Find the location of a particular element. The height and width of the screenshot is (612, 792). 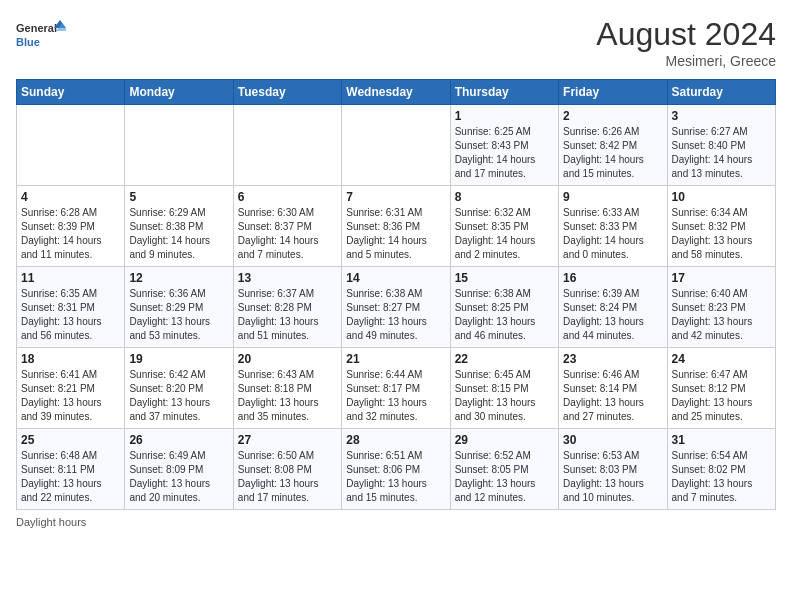

day-number: 27 is located at coordinates (288, 440).